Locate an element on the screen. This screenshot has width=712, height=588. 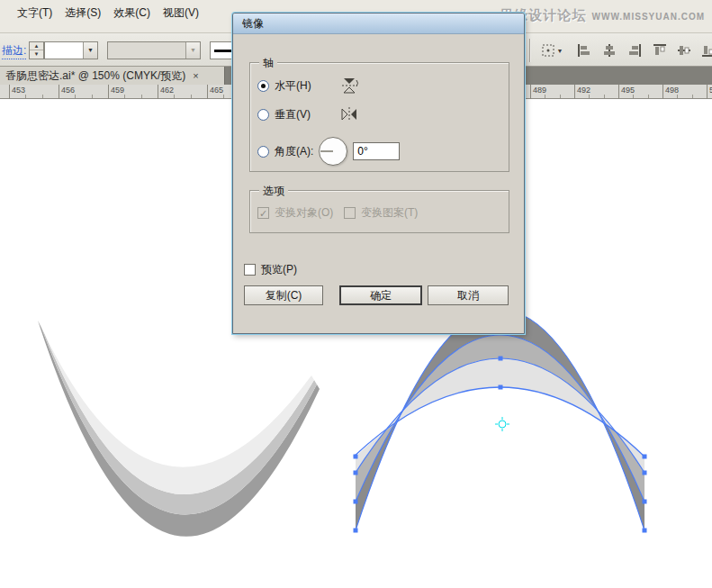
ruler-label: 495 is located at coordinates (628, 90).